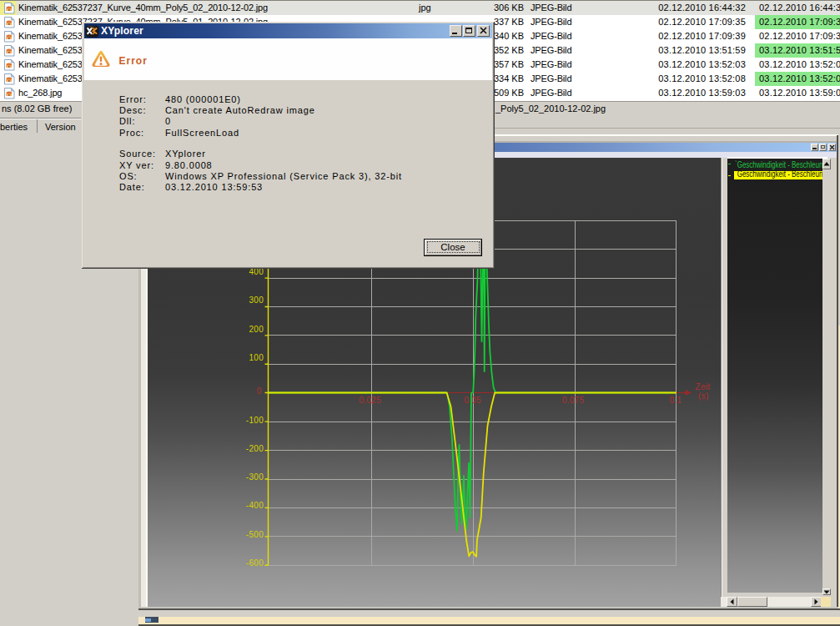 Image resolution: width=840 pixels, height=626 pixels. What do you see at coordinates (255, 449) in the screenshot?
I see `svg-text: -200` at bounding box center [255, 449].